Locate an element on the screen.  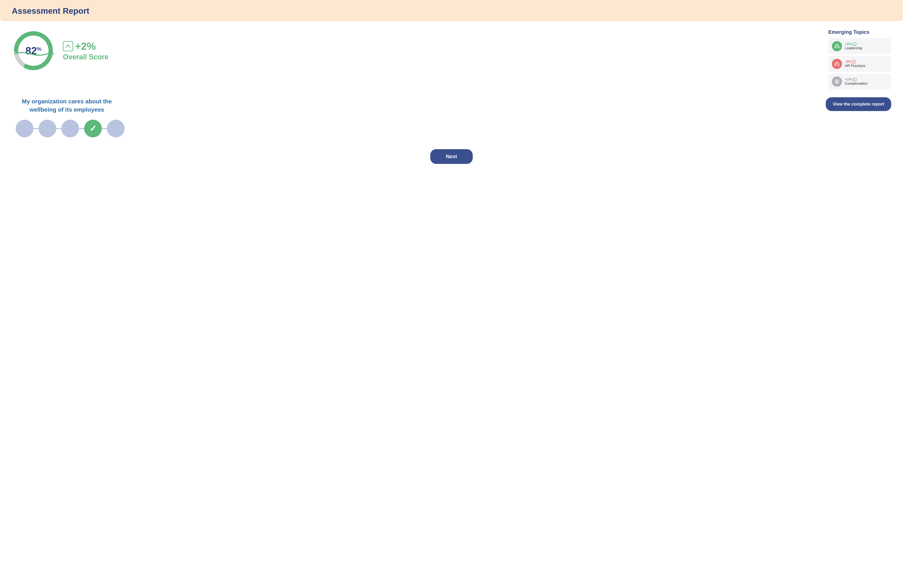
hr-icon is located at coordinates (837, 64).